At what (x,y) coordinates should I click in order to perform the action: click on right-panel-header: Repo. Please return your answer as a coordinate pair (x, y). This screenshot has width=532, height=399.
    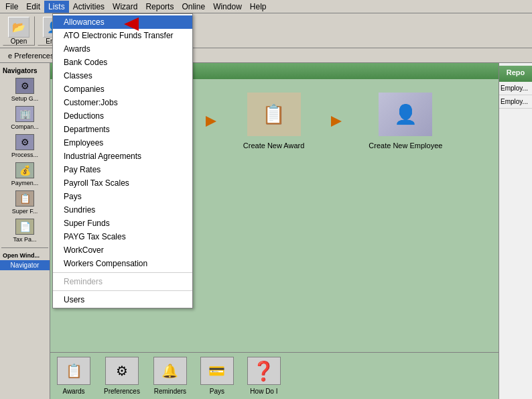
    Looking at the image, I should click on (516, 74).